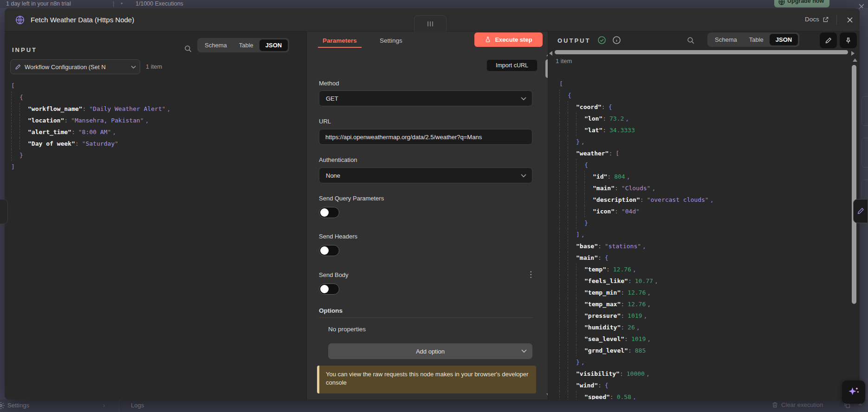 The width and height of the screenshot is (868, 412). I want to click on json-line: "grnd_level":885, so click(704, 351).